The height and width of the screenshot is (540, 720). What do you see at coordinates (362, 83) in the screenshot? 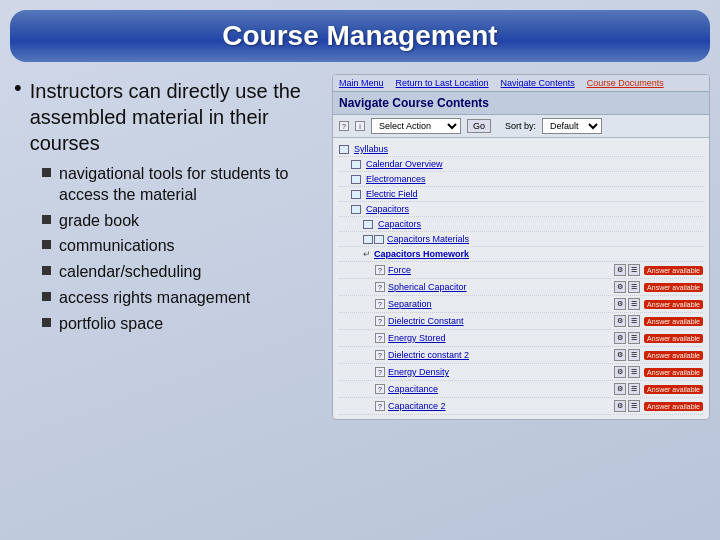
I see `nav-main-menu: Main Menu` at bounding box center [362, 83].